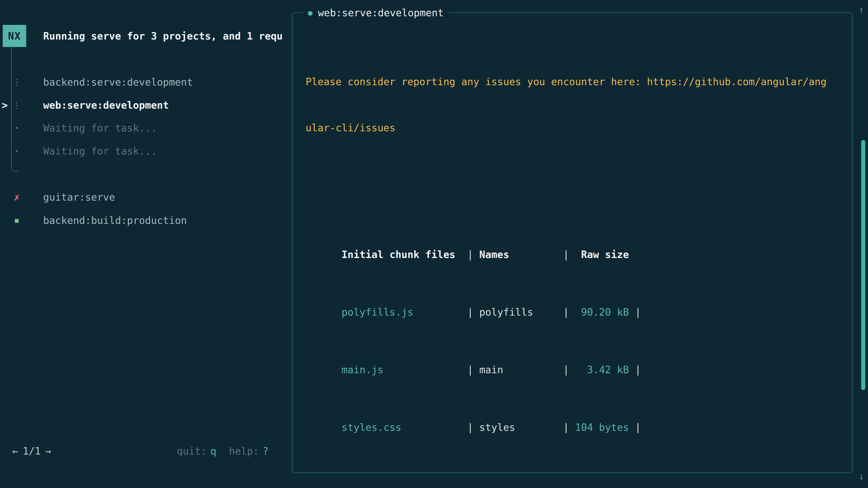 The height and width of the screenshot is (488, 868). Describe the element at coordinates (146, 128) in the screenshot. I see `task-row-waiting-1: · Waiting for task...` at that location.